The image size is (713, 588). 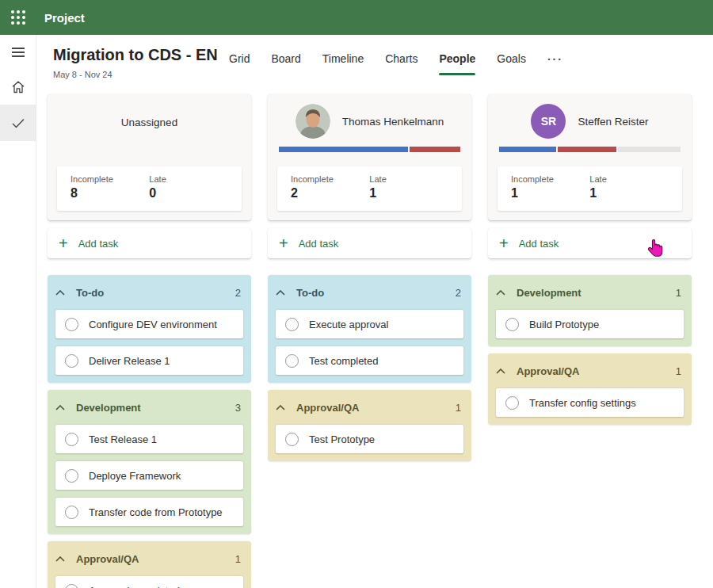 I want to click on task-card: Build Prototype, so click(x=589, y=324).